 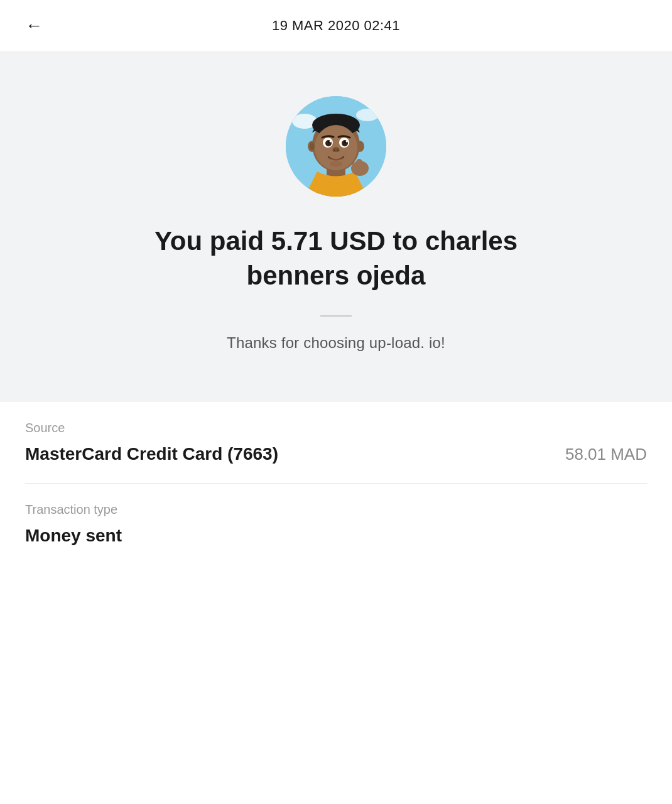 I want to click on hero-divider, so click(x=336, y=316).